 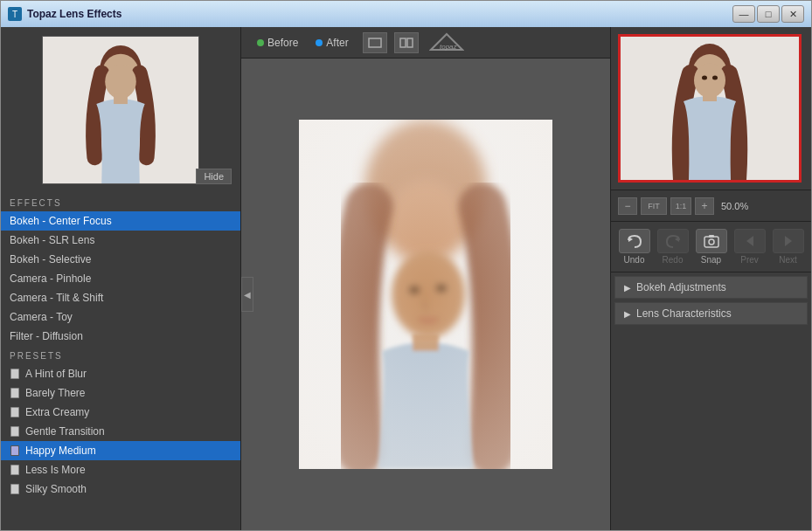 What do you see at coordinates (711, 108) in the screenshot?
I see `right-preview` at bounding box center [711, 108].